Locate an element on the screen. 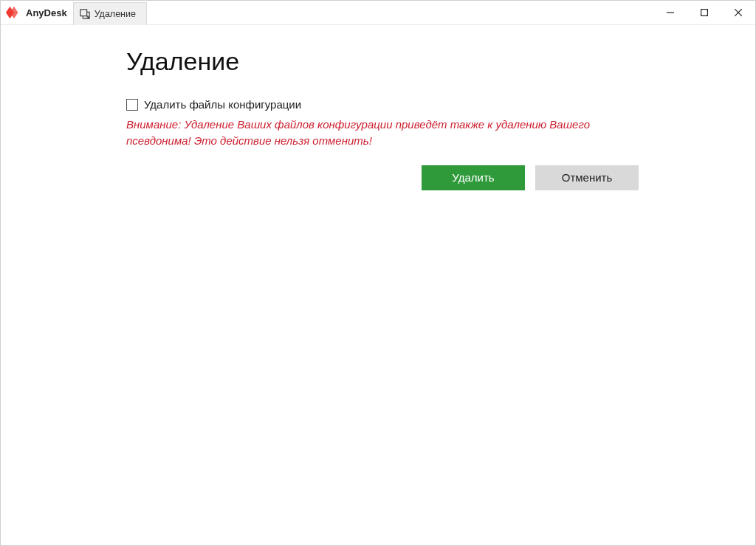 The image size is (756, 546). button-row: Удалить Отменить is located at coordinates (588, 178).